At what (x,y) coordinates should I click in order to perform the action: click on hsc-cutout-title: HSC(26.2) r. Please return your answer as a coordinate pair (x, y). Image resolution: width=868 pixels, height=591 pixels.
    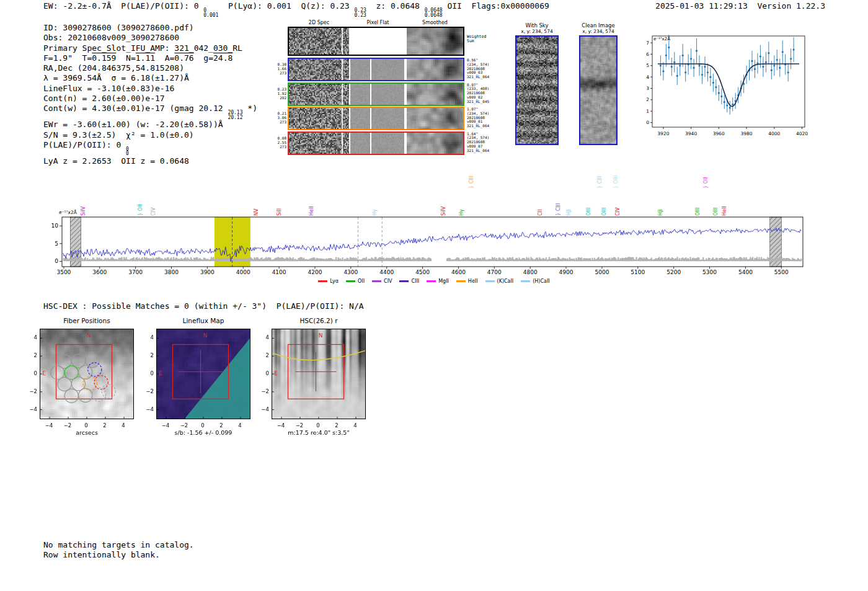
    Looking at the image, I should click on (319, 321).